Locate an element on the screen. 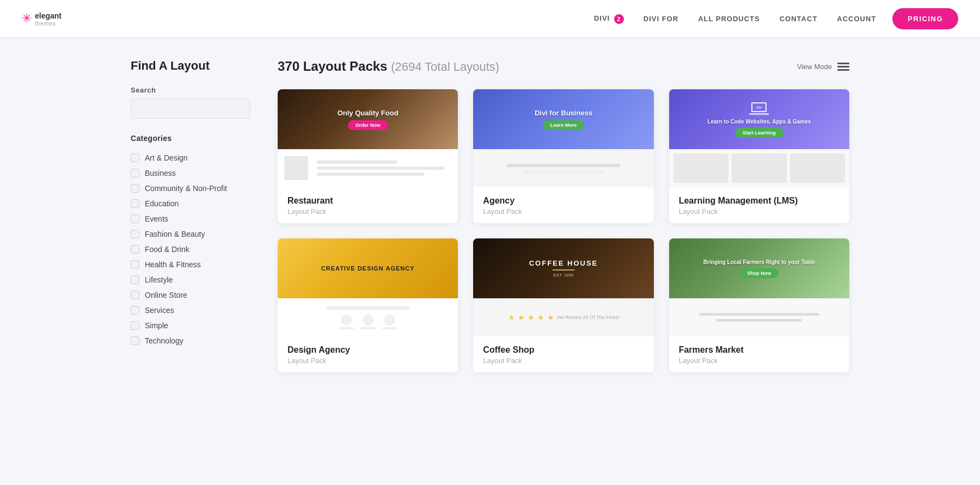 Image resolution: width=980 pixels, height=485 pixels. category-label-fashion-beauty: Fashion & Beauty is located at coordinates (175, 234).